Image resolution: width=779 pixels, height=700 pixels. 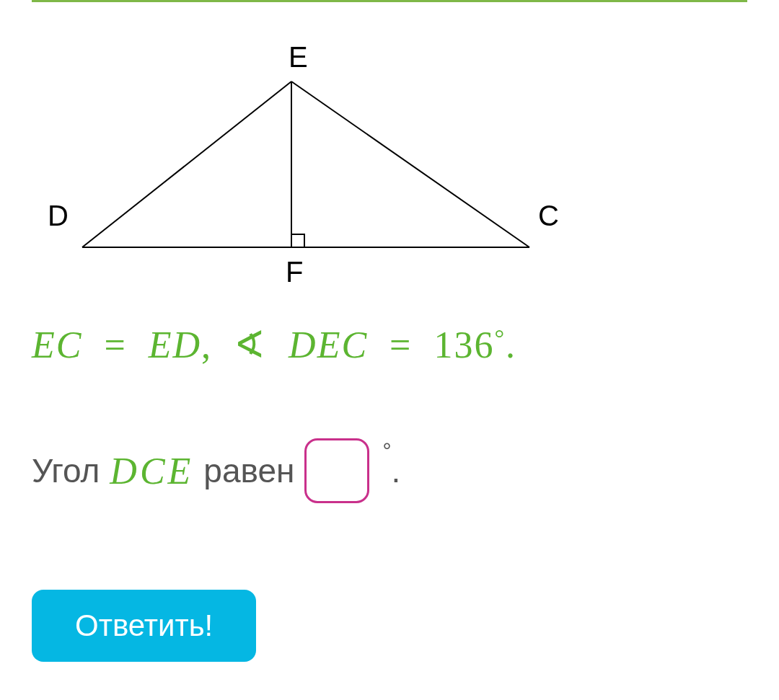 What do you see at coordinates (390, 1) in the screenshot?
I see `top-divider` at bounding box center [390, 1].